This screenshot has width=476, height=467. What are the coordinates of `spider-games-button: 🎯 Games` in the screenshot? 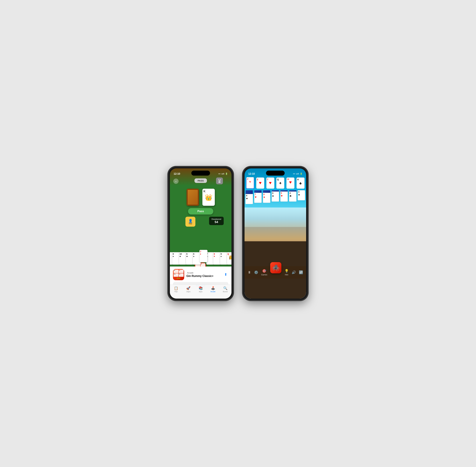 It's located at (264, 272).